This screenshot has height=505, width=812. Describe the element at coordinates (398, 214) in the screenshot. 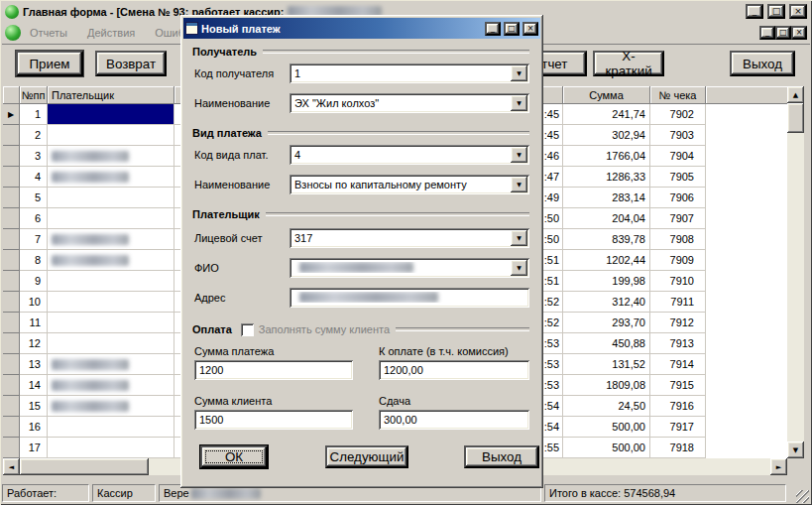

I see `divider` at that location.